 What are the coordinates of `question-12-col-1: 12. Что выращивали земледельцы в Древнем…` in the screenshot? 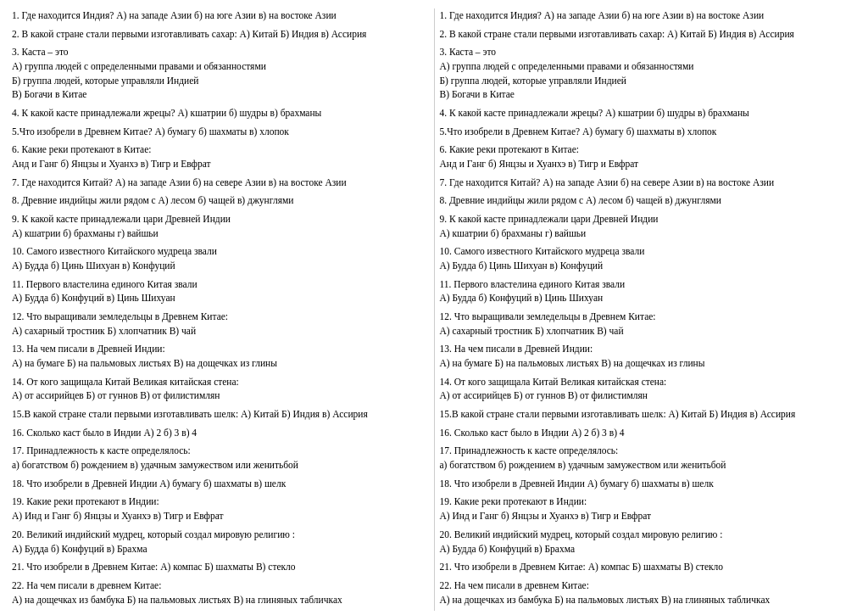 It's located at (220, 324).